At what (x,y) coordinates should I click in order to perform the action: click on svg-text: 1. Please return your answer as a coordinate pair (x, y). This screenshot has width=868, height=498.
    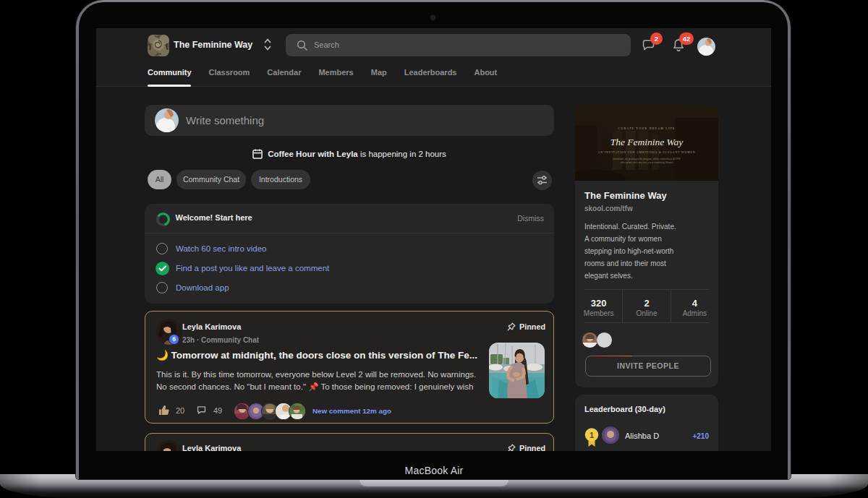
    Looking at the image, I should click on (592, 435).